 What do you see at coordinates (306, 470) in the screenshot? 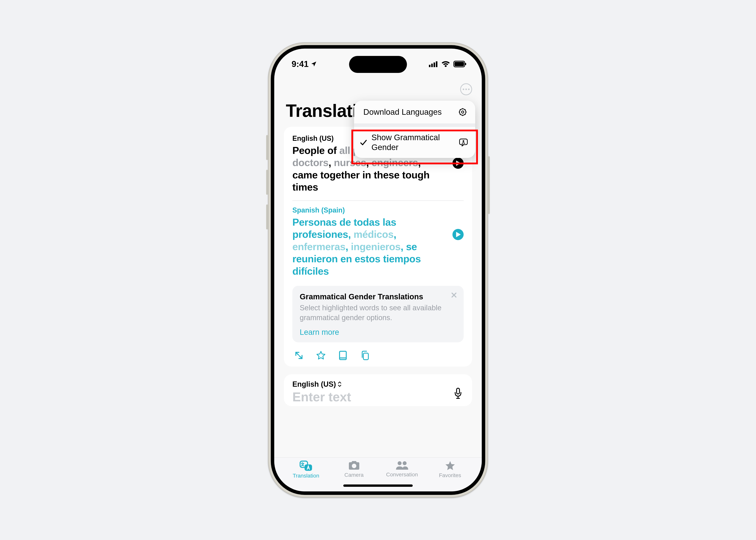
I see `tab-translation: Translation` at bounding box center [306, 470].